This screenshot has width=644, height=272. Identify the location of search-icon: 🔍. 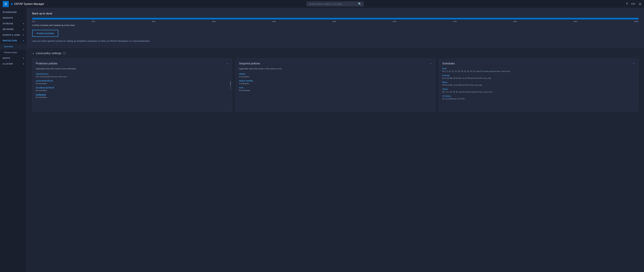
(360, 4).